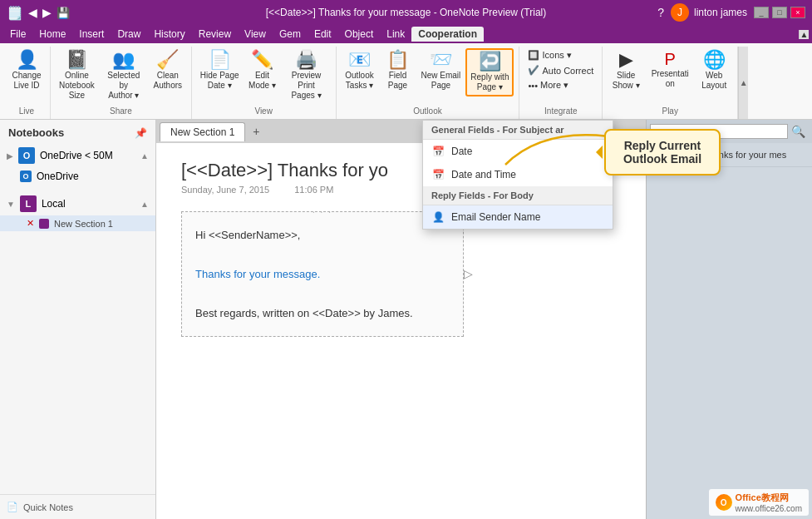  What do you see at coordinates (780, 12) in the screenshot?
I see `maximize-button: □` at bounding box center [780, 12].